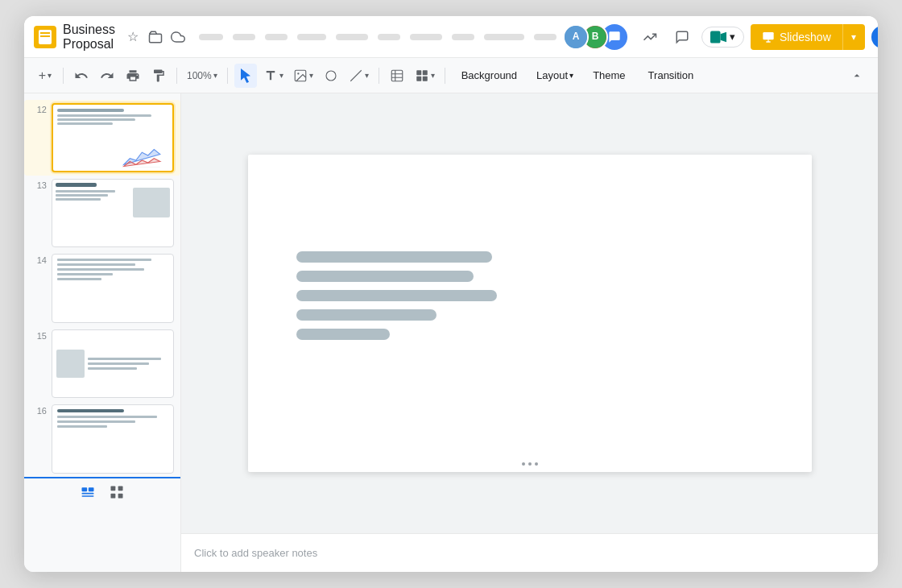 This screenshot has height=588, width=902. What do you see at coordinates (577, 35) in the screenshot?
I see `svg-text: A` at bounding box center [577, 35].